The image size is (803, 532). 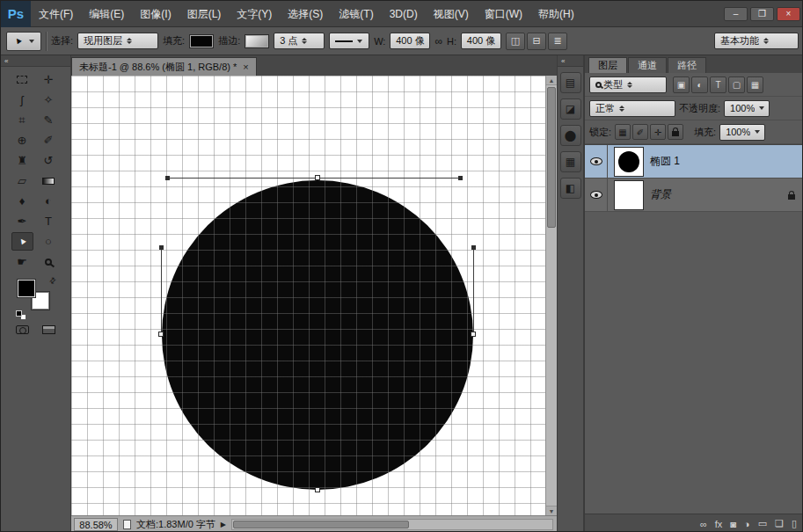 I want to click on gradient-tool, so click(x=49, y=181).